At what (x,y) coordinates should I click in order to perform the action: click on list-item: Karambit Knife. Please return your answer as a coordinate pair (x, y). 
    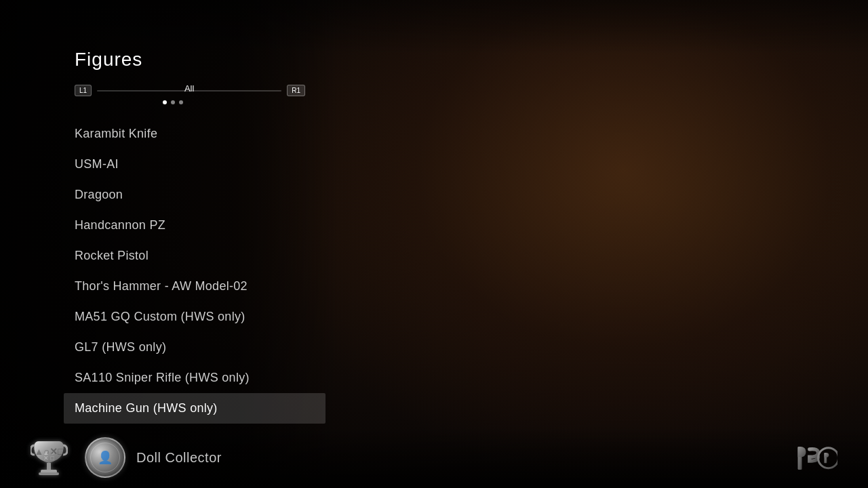
    Looking at the image, I should click on (200, 134).